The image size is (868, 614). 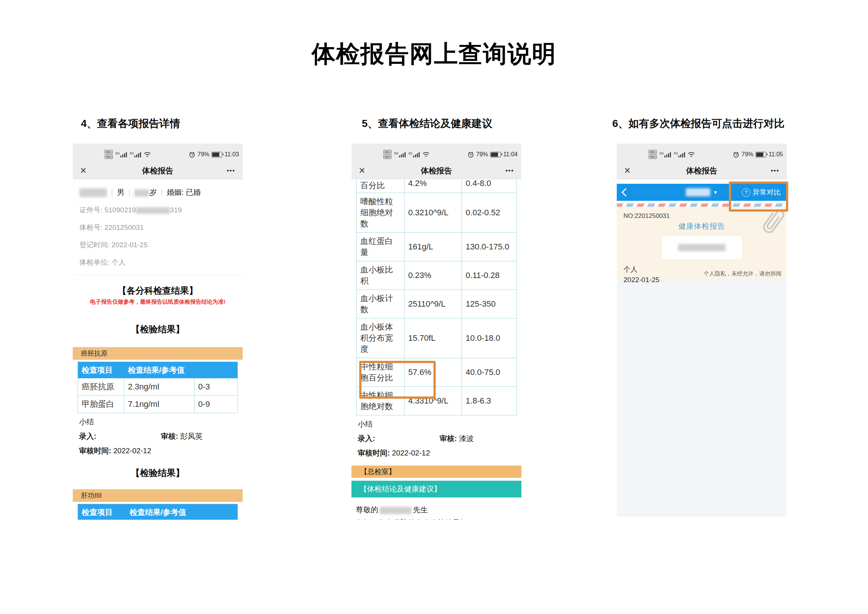 What do you see at coordinates (132, 451) in the screenshot?
I see `review-time: 2022-02-12` at bounding box center [132, 451].